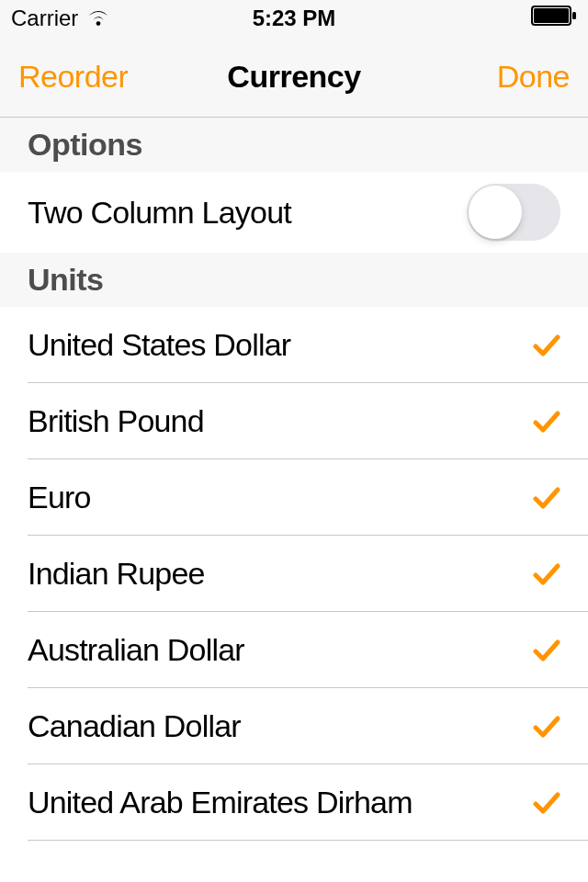 The image size is (588, 882). What do you see at coordinates (294, 498) in the screenshot?
I see `unit-row: Euro` at bounding box center [294, 498].